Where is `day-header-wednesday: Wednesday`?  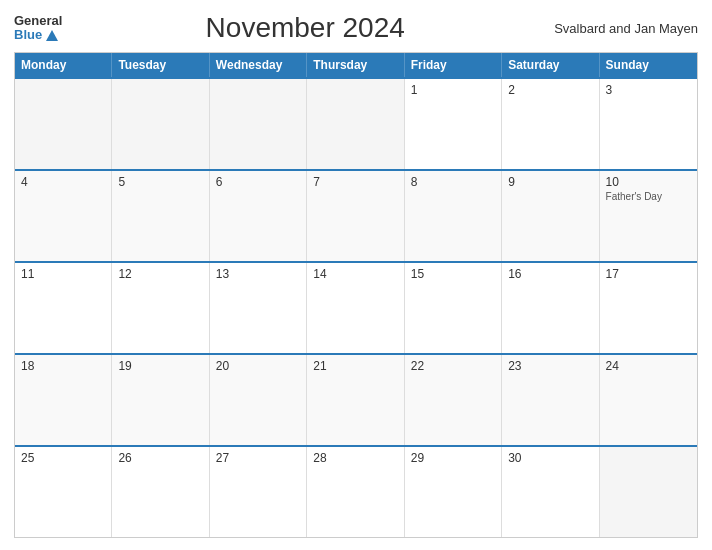
day-header-wednesday: Wednesday is located at coordinates (258, 65).